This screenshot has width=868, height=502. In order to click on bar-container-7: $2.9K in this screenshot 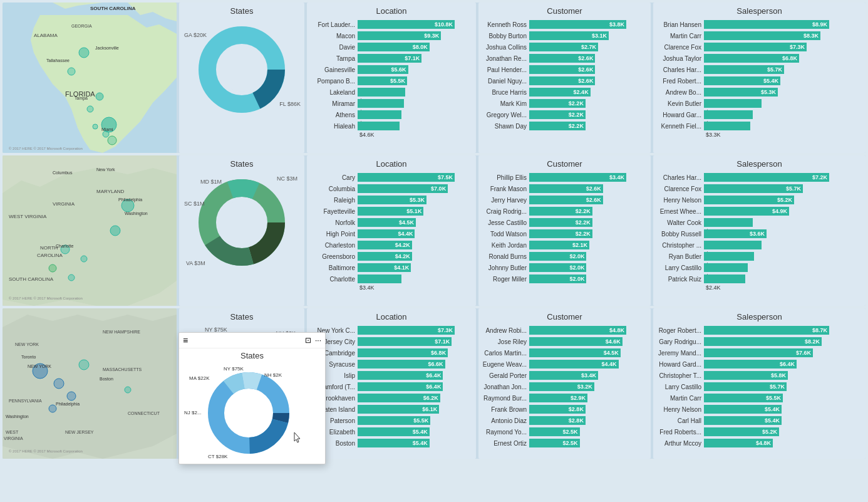, I will do `click(783, 256)`.